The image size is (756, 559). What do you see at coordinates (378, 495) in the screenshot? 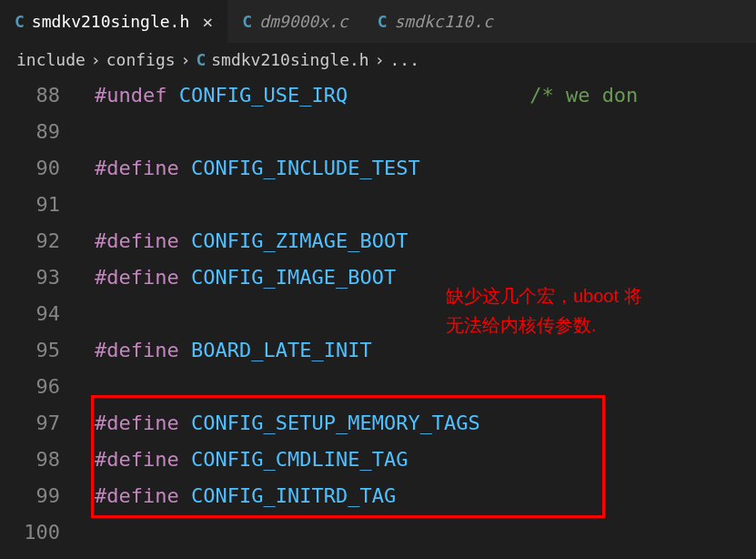
I see `code-line: 99 #define CONFIG_INITRD_TAG` at bounding box center [378, 495].